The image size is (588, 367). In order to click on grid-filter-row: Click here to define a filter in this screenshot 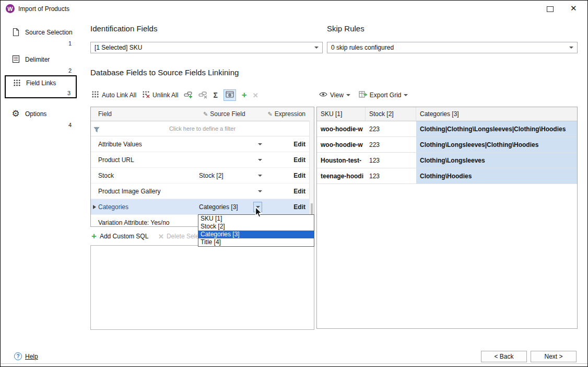, I will do `click(203, 129)`.